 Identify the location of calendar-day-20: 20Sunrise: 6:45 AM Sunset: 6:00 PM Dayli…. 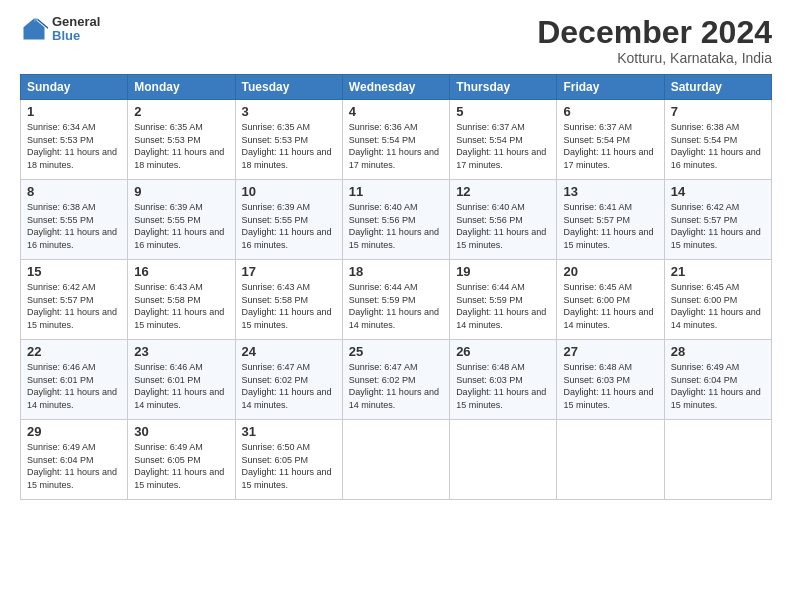
(610, 300).